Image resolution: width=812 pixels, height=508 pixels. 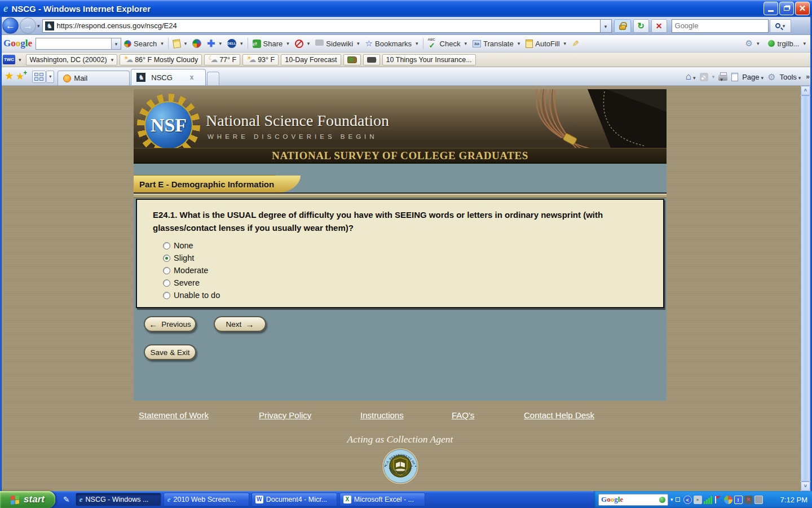 I want to click on option-unable: Unable to do, so click(x=413, y=295).